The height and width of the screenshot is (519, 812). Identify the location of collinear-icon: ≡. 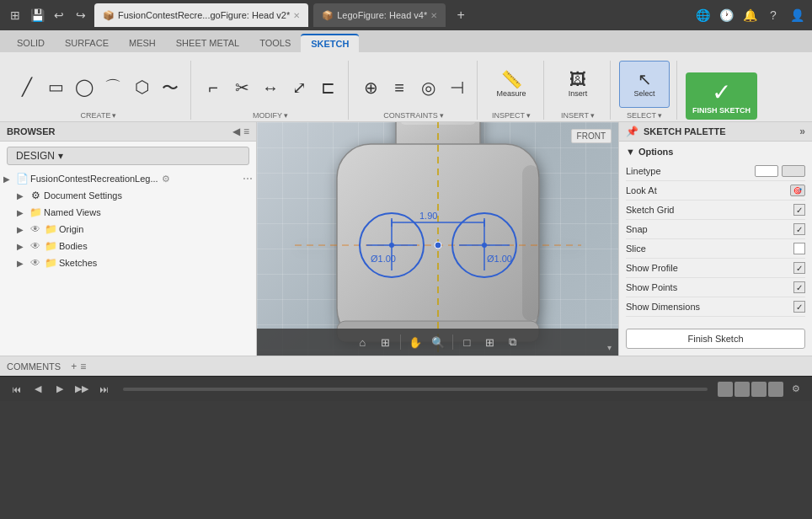
(399, 88).